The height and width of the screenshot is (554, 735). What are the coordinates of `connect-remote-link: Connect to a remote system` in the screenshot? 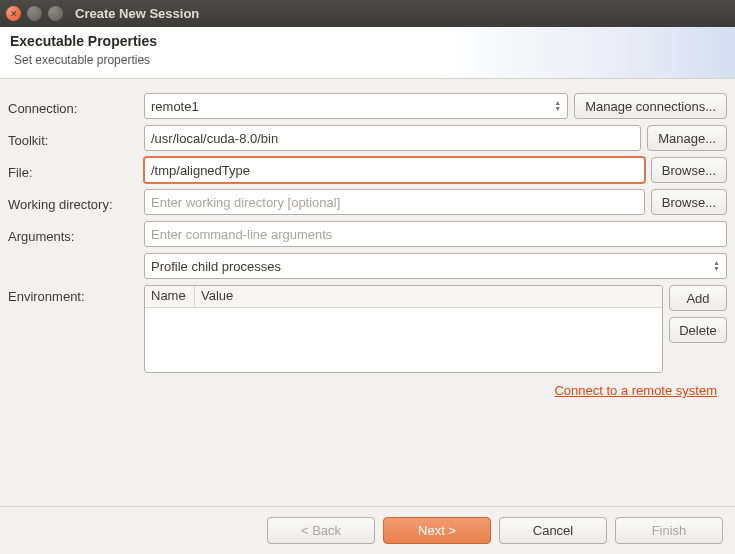 It's located at (636, 390).